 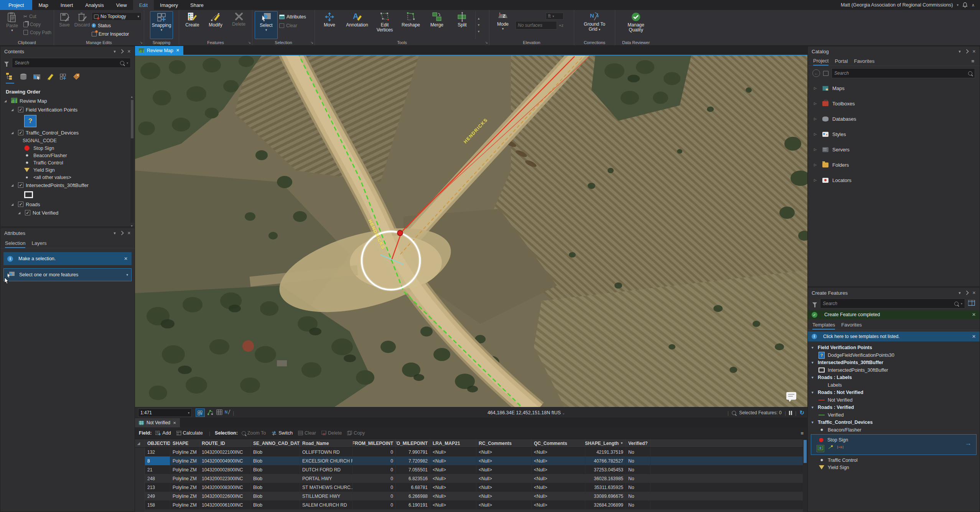 What do you see at coordinates (894, 445) in the screenshot?
I see `template-selected-stop-sign: Stop Sign→` at bounding box center [894, 445].